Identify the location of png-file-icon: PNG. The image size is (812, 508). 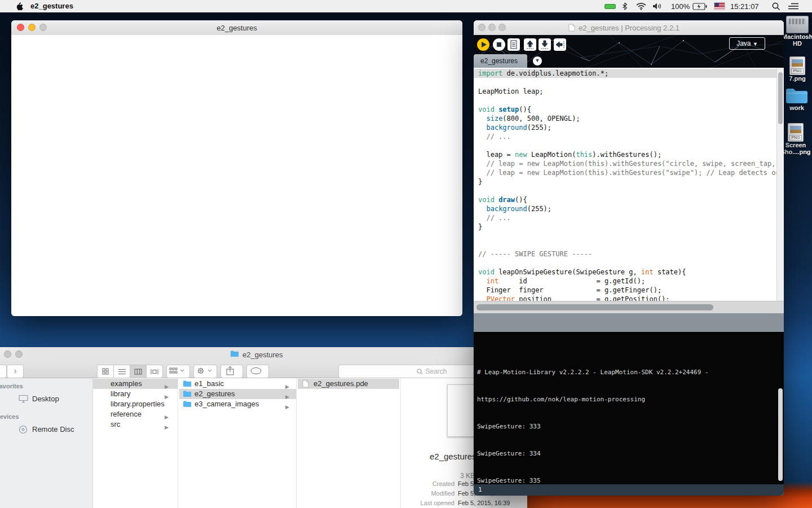
(796, 132).